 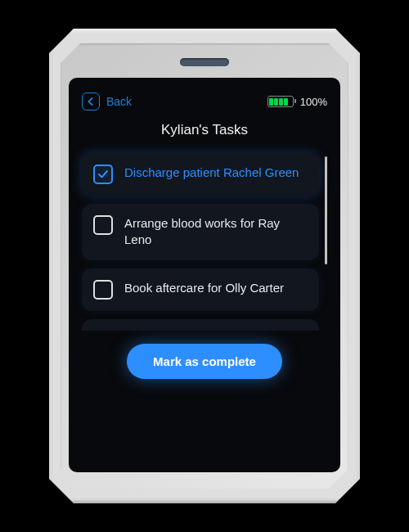 What do you see at coordinates (106, 101) in the screenshot?
I see `back-button: Back` at bounding box center [106, 101].